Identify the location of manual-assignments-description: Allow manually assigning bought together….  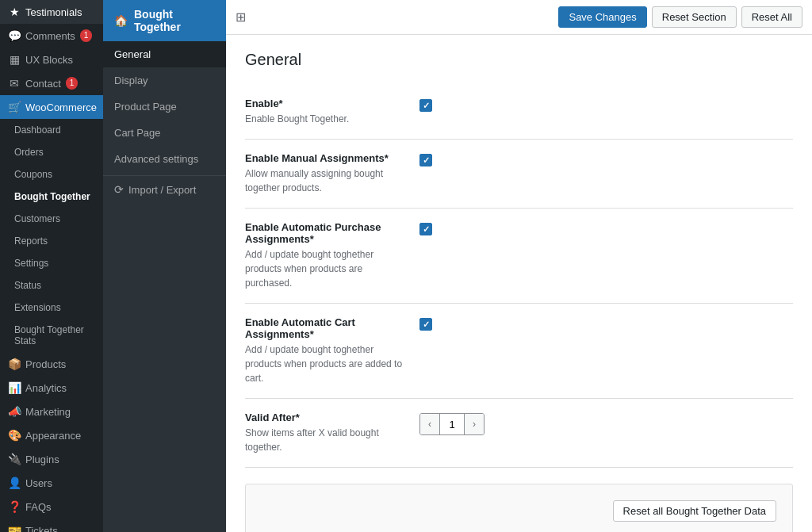
(324, 181).